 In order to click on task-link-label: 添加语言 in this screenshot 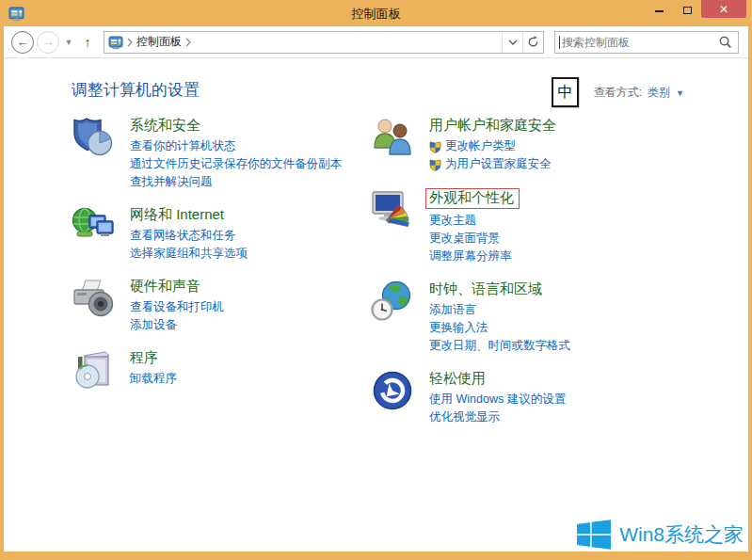, I will do `click(453, 311)`.